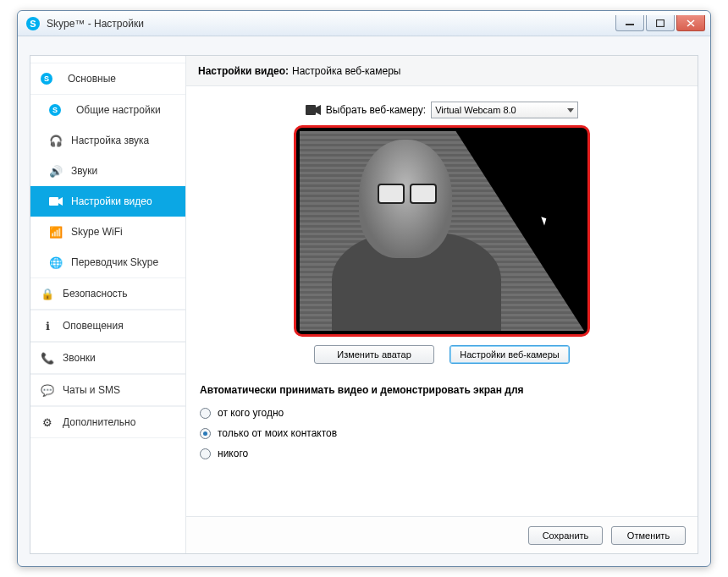 The image size is (728, 577). Describe the element at coordinates (691, 24) in the screenshot. I see `close-button` at that location.